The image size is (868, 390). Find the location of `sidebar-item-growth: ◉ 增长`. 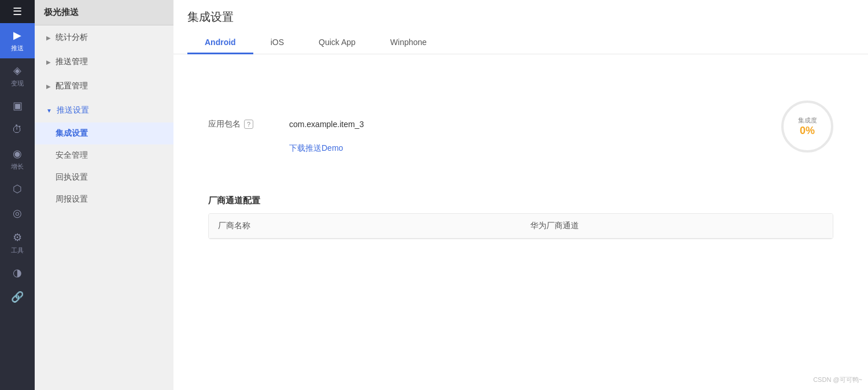

sidebar-item-growth: ◉ 增长 is located at coordinates (17, 159).